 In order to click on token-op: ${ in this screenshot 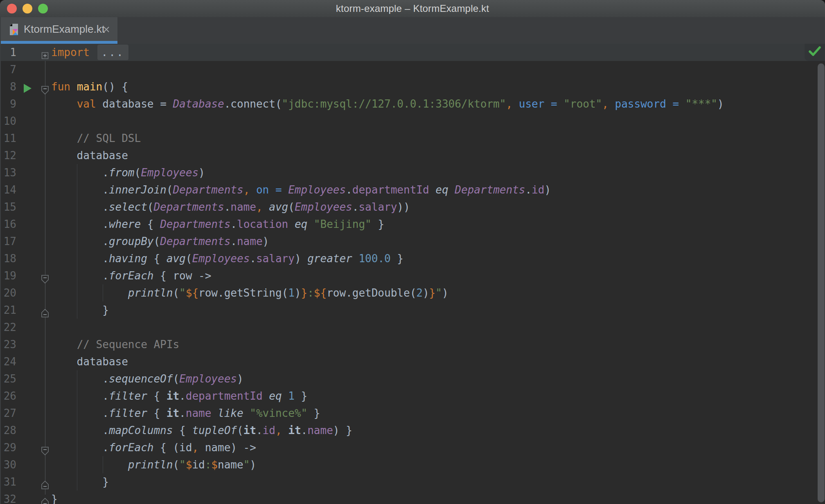, I will do `click(192, 293)`.